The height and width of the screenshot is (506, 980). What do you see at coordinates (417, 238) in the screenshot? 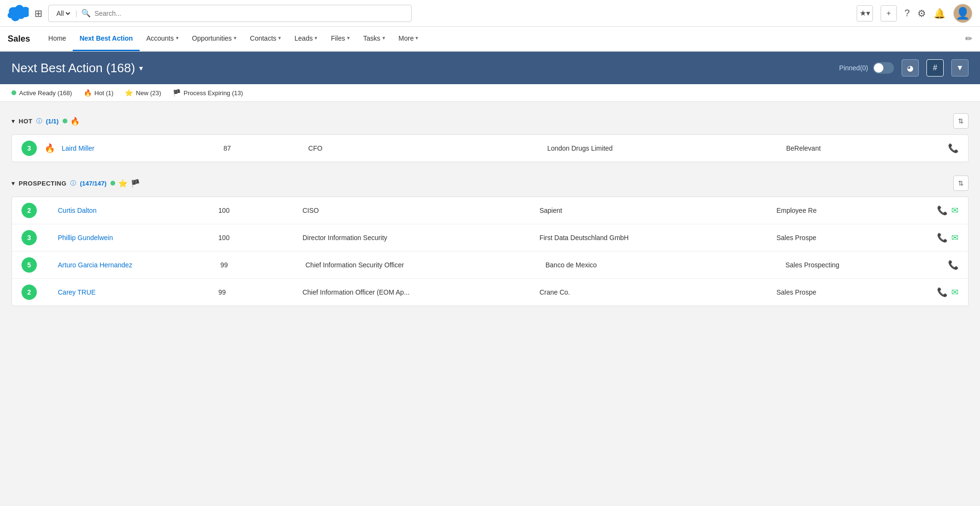
I see `row-job-title: Director Information Security` at bounding box center [417, 238].